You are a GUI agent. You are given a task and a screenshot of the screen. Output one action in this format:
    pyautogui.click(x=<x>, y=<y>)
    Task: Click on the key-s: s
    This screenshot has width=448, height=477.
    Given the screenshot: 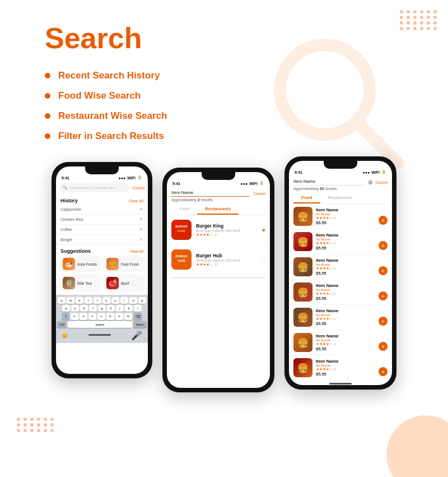 What is the action you would take?
    pyautogui.click(x=75, y=308)
    